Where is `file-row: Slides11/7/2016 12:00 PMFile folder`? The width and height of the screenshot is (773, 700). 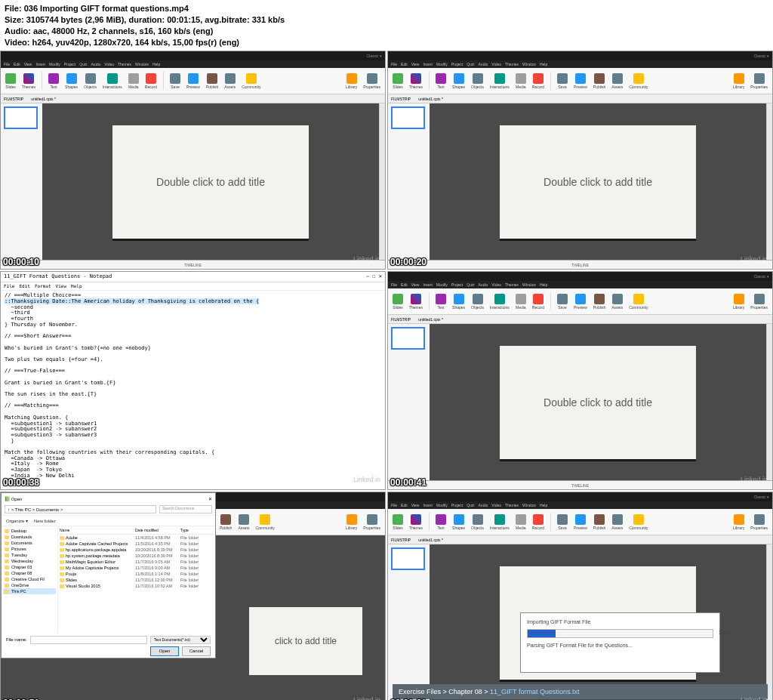 file-row: Slides11/7/2016 12:00 PMFile folder is located at coordinates (137, 580).